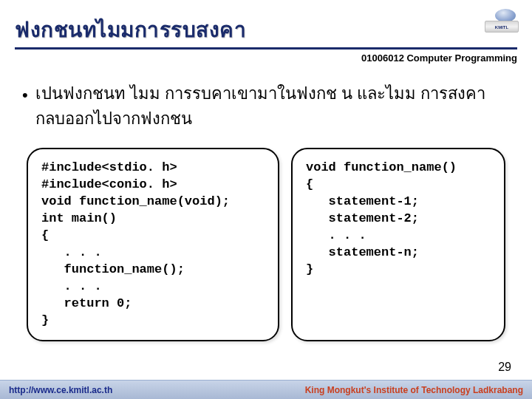 The width and height of the screenshot is (532, 399). I want to click on footer-url: http://www.ce.kmitl.ac.th, so click(61, 390).